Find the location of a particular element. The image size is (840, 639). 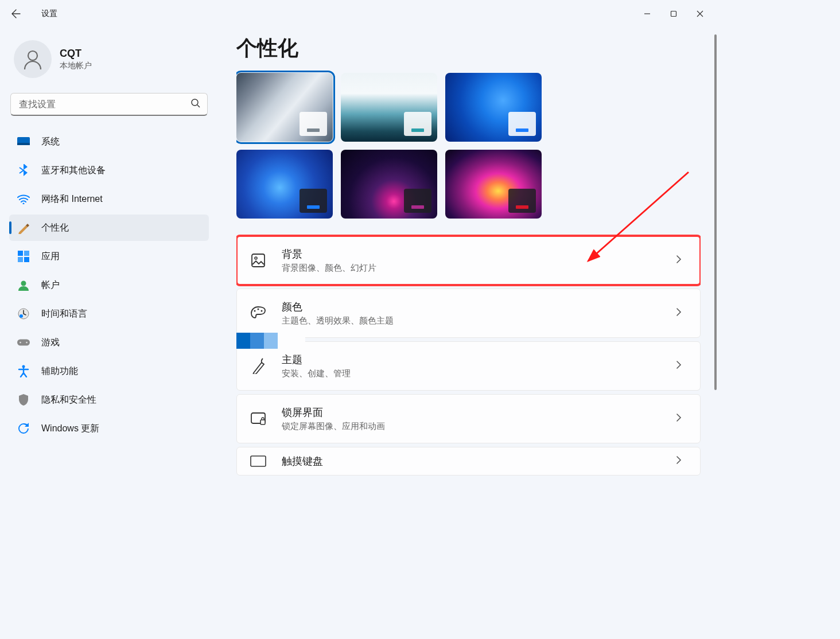

item-title: 颜色 is located at coordinates (472, 307).